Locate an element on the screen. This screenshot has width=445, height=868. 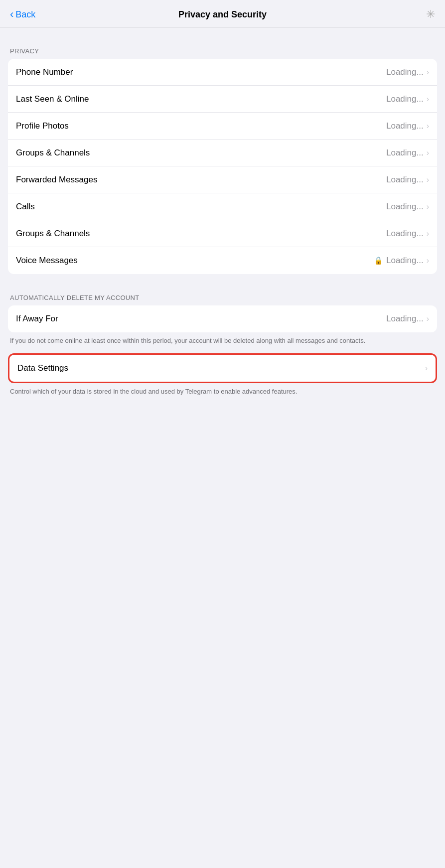
if-away-for-value: Loading... is located at coordinates (405, 319).